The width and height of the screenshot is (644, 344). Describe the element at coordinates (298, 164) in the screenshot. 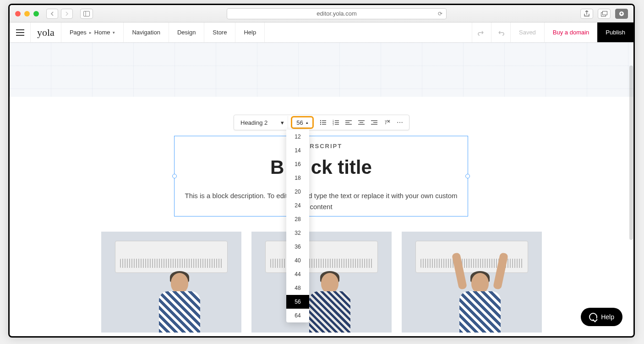

I see `font-size-option: 16` at that location.